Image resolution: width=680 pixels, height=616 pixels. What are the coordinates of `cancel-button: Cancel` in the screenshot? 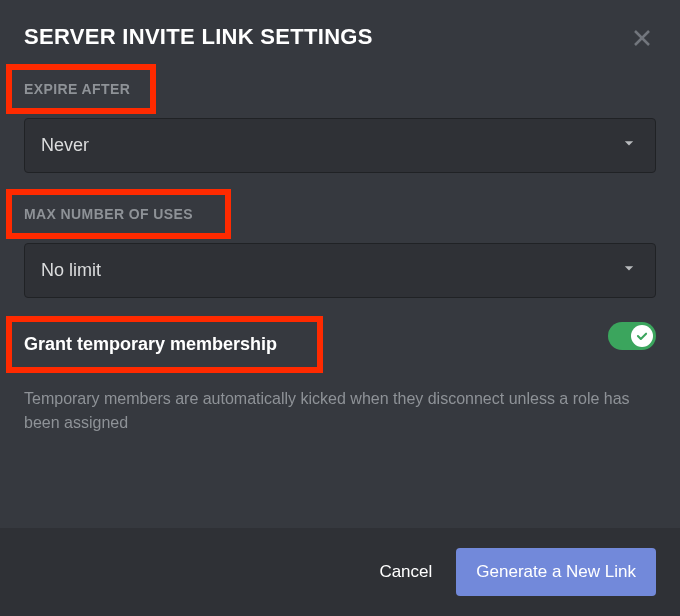 It's located at (406, 572).